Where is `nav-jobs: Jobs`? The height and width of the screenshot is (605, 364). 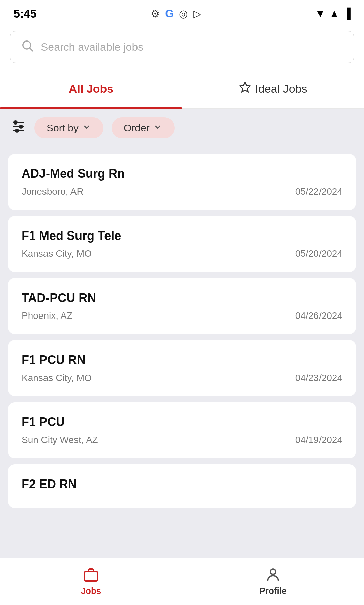
nav-jobs: Jobs is located at coordinates (91, 582).